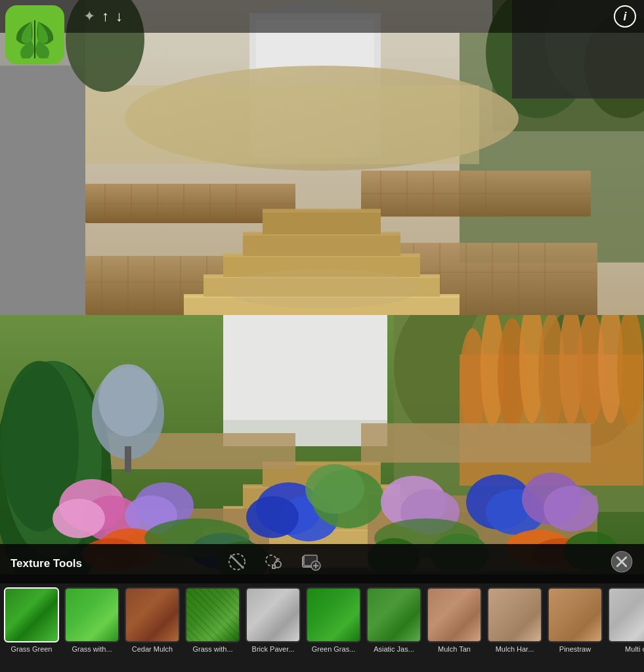  What do you see at coordinates (273, 649) in the screenshot?
I see `texture-label-brick-paver: Brick Paver...` at bounding box center [273, 649].